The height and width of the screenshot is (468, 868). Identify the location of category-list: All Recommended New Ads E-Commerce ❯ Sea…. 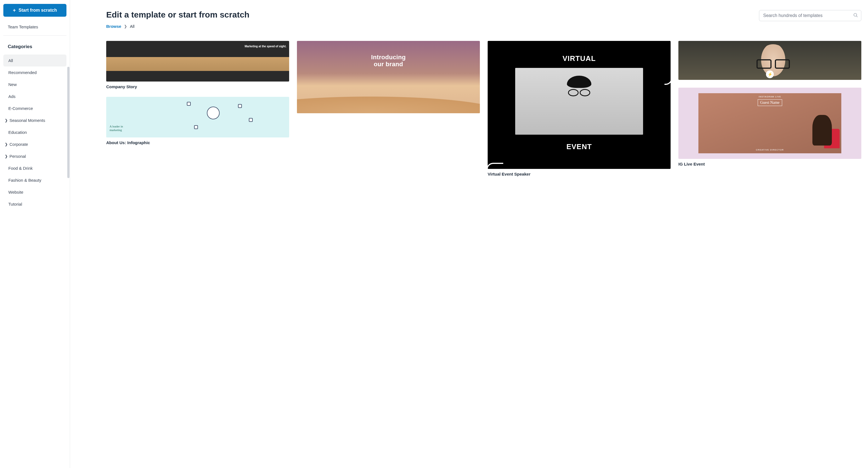
(35, 132).